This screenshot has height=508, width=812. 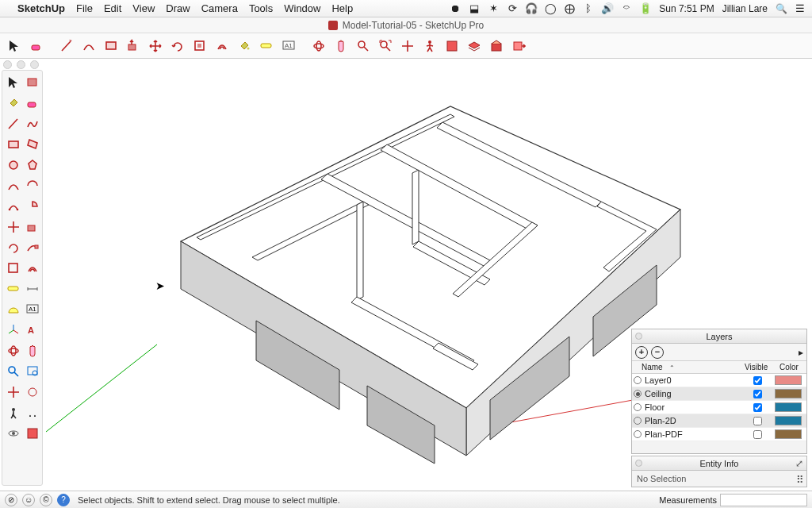 What do you see at coordinates (113, 8) in the screenshot?
I see `menu-edit: Edit` at bounding box center [113, 8].